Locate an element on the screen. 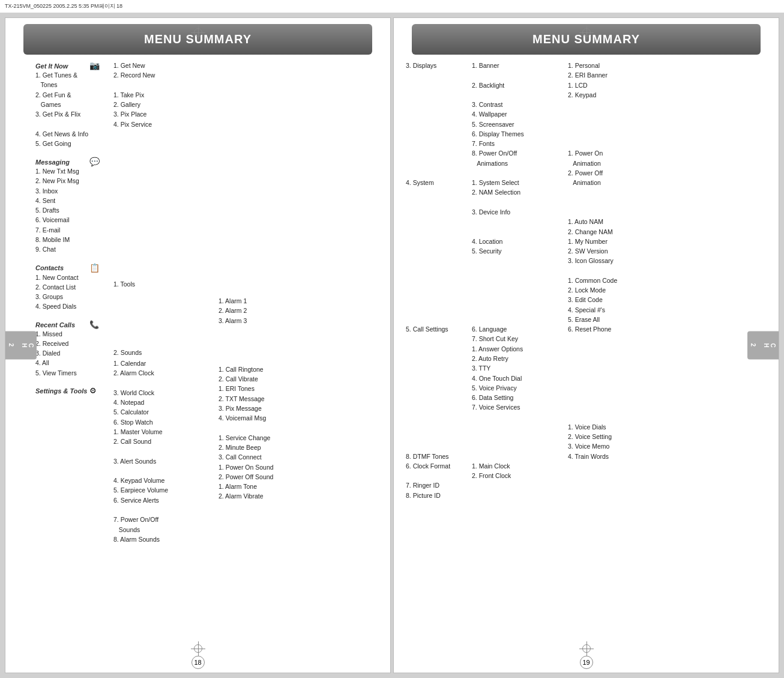 Image resolution: width=784 pixels, height=678 pixels. page-header: TX-215VM_050225 2005.2.25 5:35 PM페이지 18 is located at coordinates (392, 6).